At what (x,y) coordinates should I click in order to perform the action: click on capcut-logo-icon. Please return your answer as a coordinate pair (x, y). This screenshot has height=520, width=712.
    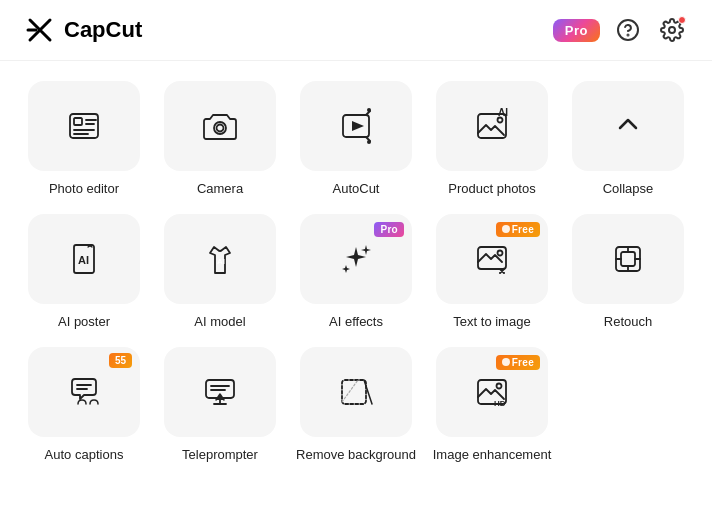
    Looking at the image, I should click on (40, 30).